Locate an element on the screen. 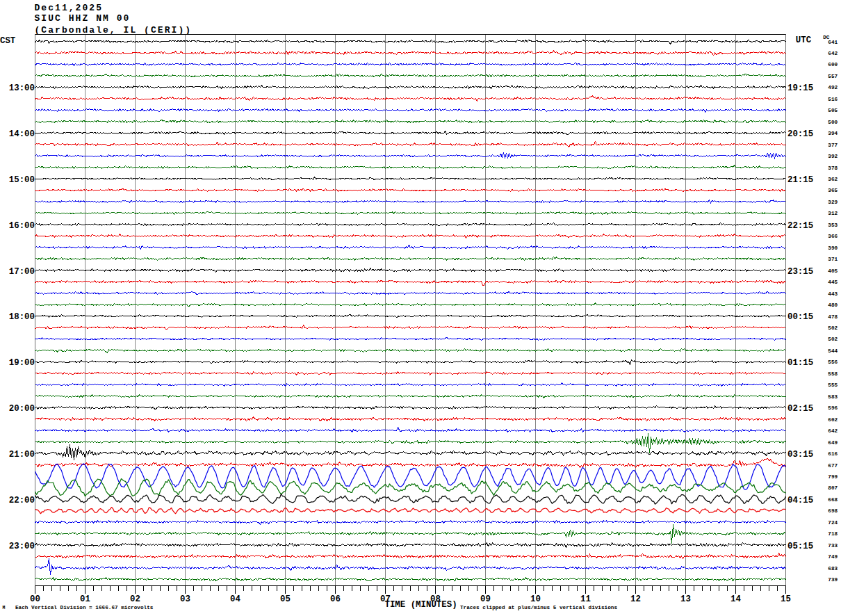 The width and height of the screenshot is (841, 616). svg-text: 505 is located at coordinates (833, 111).